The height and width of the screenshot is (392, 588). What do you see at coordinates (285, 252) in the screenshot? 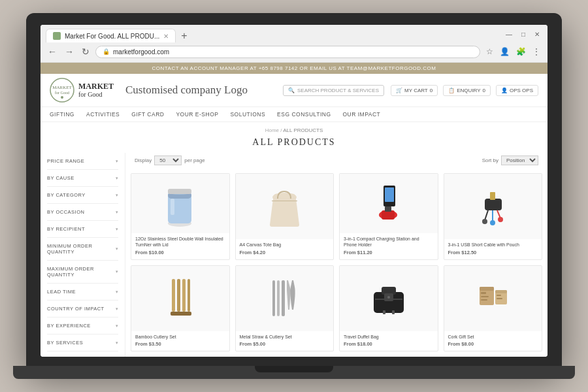
I see `product-price: From $4.20` at bounding box center [285, 252].